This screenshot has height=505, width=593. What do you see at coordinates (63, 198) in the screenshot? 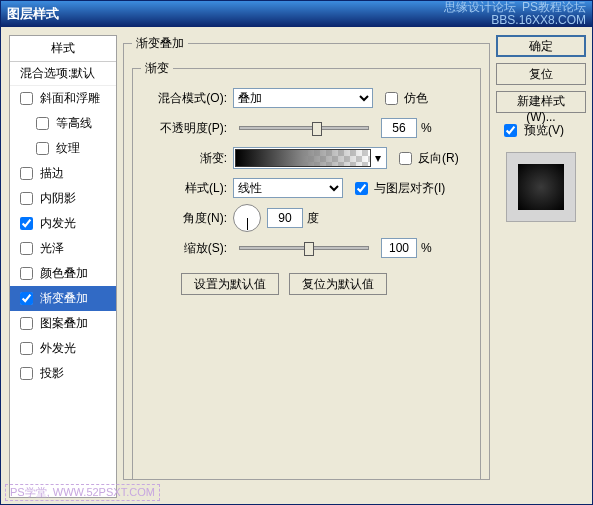
I see `style-item-4: 内阴影` at bounding box center [63, 198].